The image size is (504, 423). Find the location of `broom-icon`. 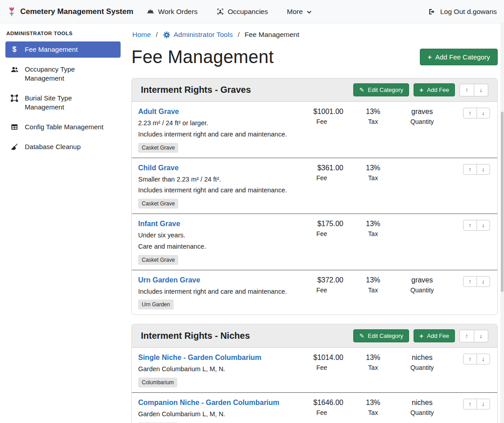

broom-icon is located at coordinates (14, 147).